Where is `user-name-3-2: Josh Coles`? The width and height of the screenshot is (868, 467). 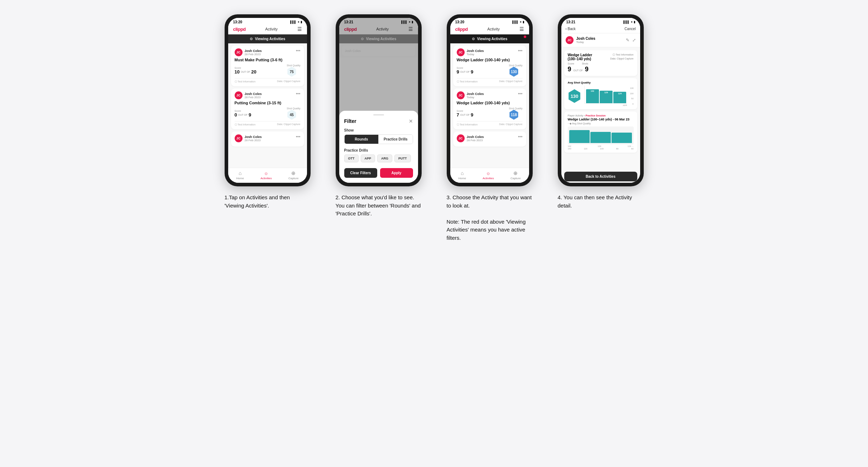
user-name-3-2: Josh Coles is located at coordinates (475, 94).